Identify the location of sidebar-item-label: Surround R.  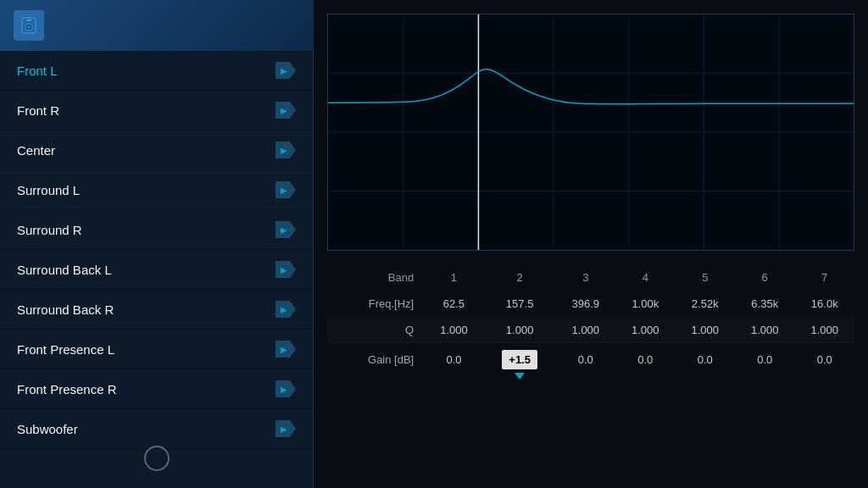
(49, 230).